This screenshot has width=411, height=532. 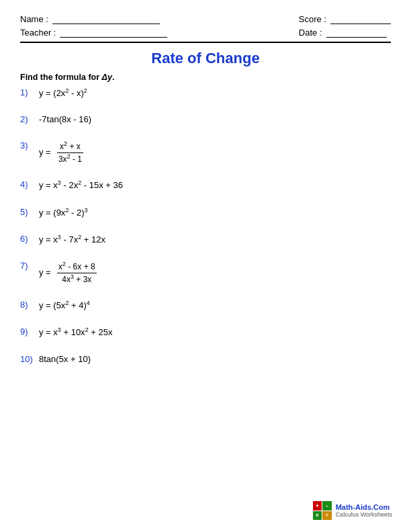 I want to click on logo-plus-cell: +, so click(x=318, y=506).